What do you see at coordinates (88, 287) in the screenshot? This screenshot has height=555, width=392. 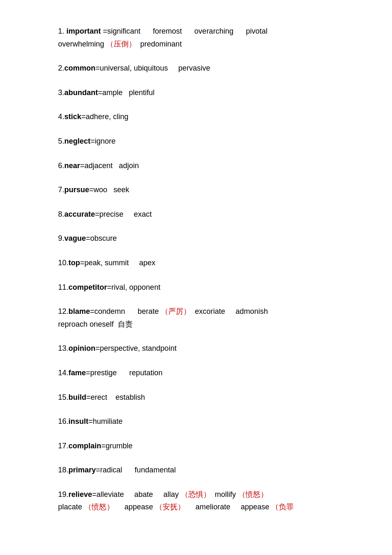 I see `entry-11-word: competitor` at bounding box center [88, 287].